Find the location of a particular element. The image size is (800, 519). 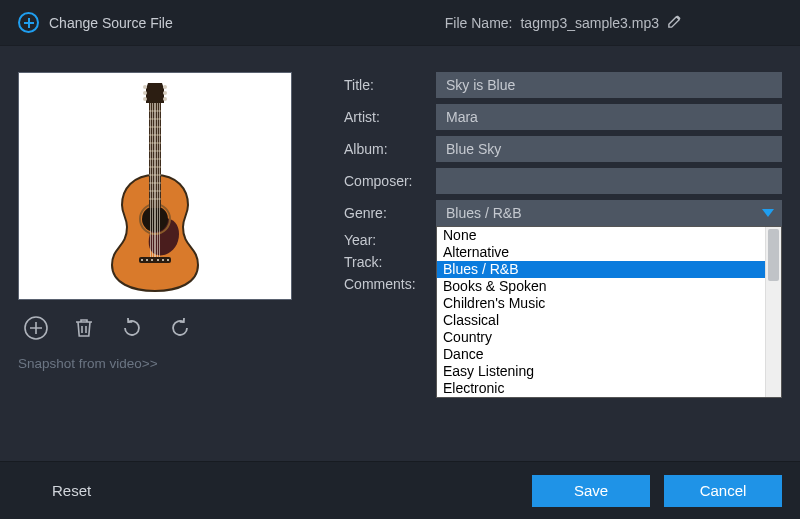

plus-circle-icon is located at coordinates (28, 22).